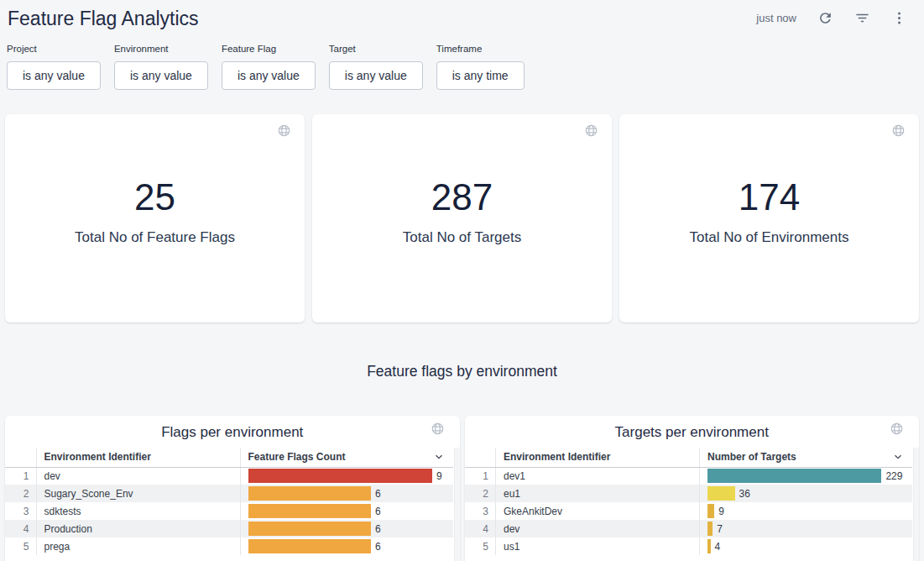 The width and height of the screenshot is (924, 561). Describe the element at coordinates (720, 529) in the screenshot. I see `bar-value-label: 7` at that location.